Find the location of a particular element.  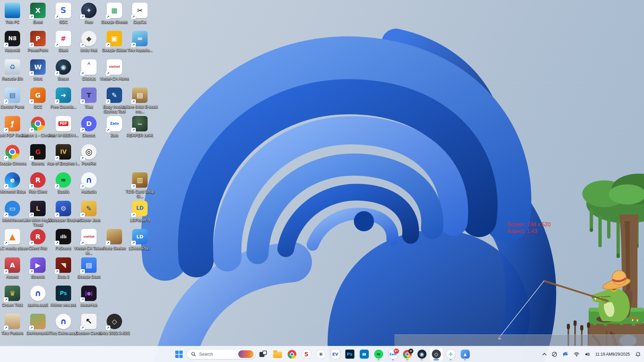

wifi-icon is located at coordinates (577, 354).